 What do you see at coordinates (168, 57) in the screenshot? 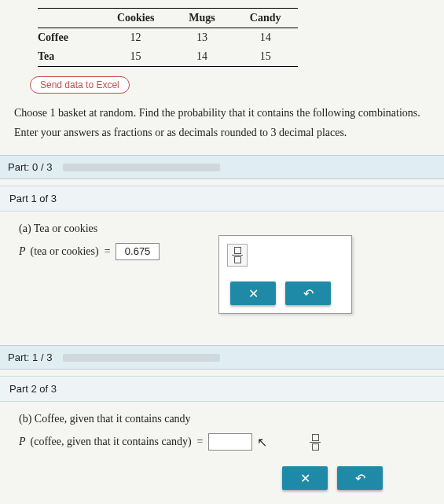
I see `table-row: Tea 15 14 15` at bounding box center [168, 57].